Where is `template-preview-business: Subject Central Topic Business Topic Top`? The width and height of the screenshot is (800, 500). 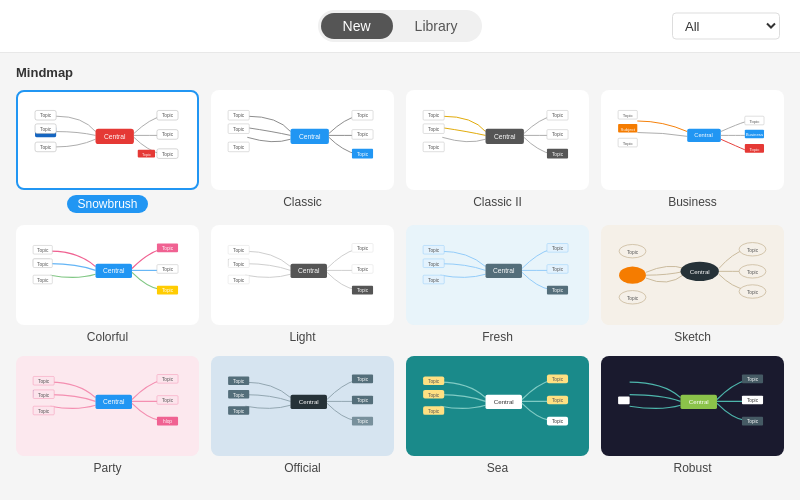
template-preview-business: Subject Central Topic Business Topic Top is located at coordinates (692, 140).